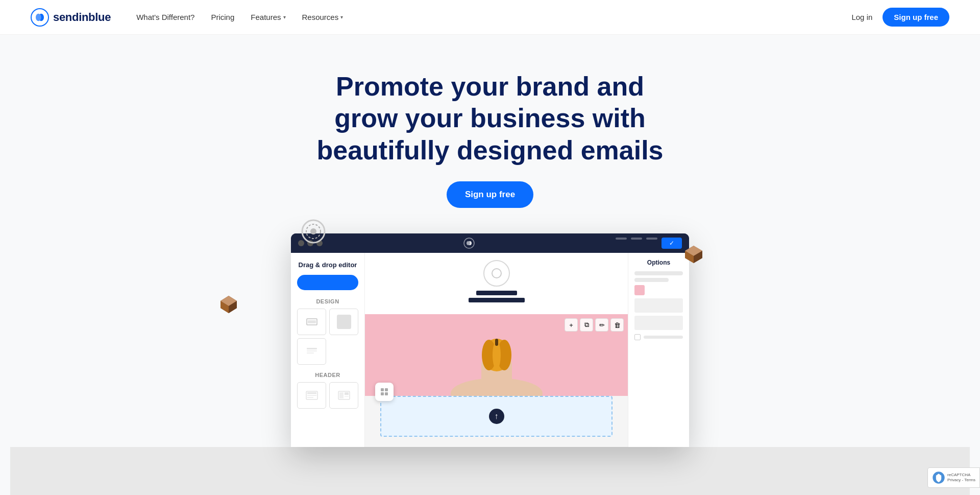  Describe the element at coordinates (490, 471) in the screenshot. I see `bottom-section` at that location.